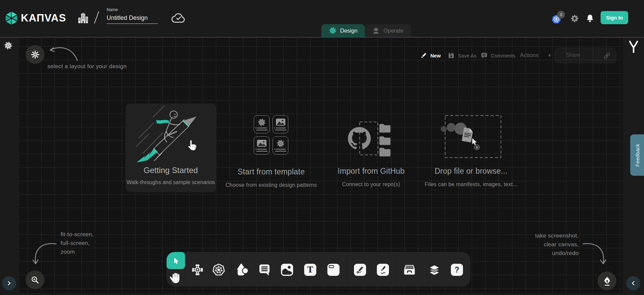  Describe the element at coordinates (637, 155) in the screenshot. I see `feedback-tab: Feedback` at that location.